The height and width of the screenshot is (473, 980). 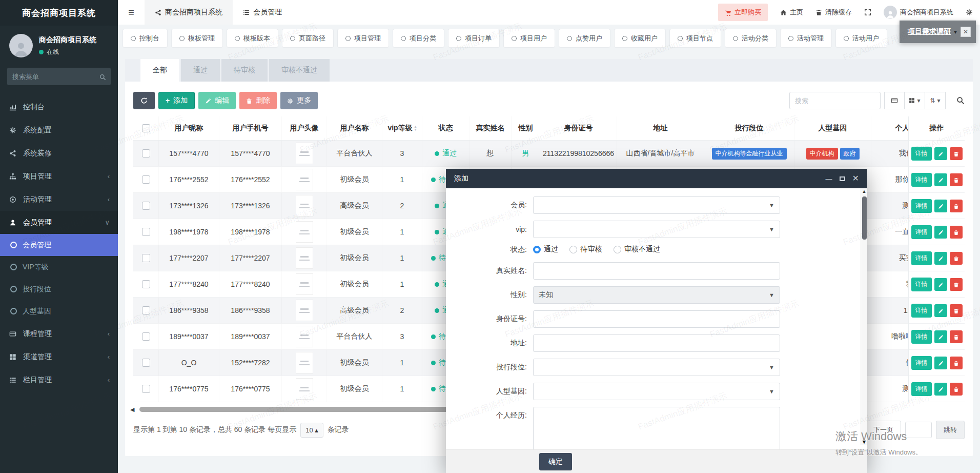 I want to click on sidebar-menu-item: 系统装修, so click(x=59, y=153).